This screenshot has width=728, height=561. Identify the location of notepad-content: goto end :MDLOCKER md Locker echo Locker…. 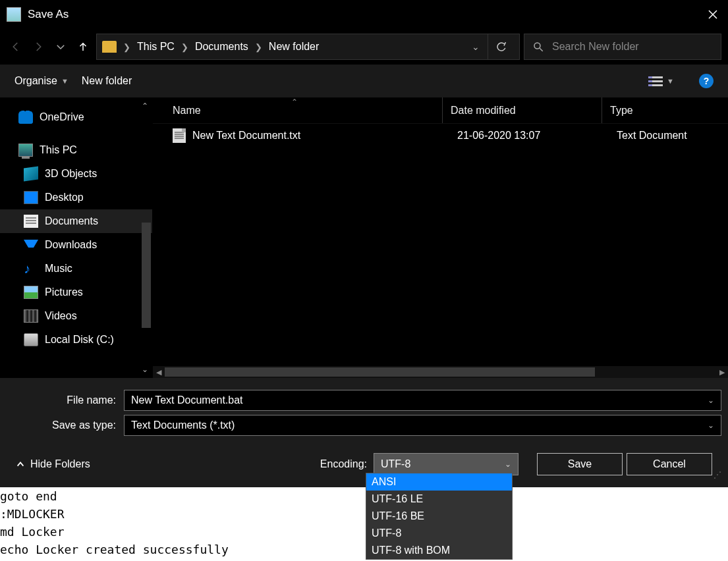
(115, 524).